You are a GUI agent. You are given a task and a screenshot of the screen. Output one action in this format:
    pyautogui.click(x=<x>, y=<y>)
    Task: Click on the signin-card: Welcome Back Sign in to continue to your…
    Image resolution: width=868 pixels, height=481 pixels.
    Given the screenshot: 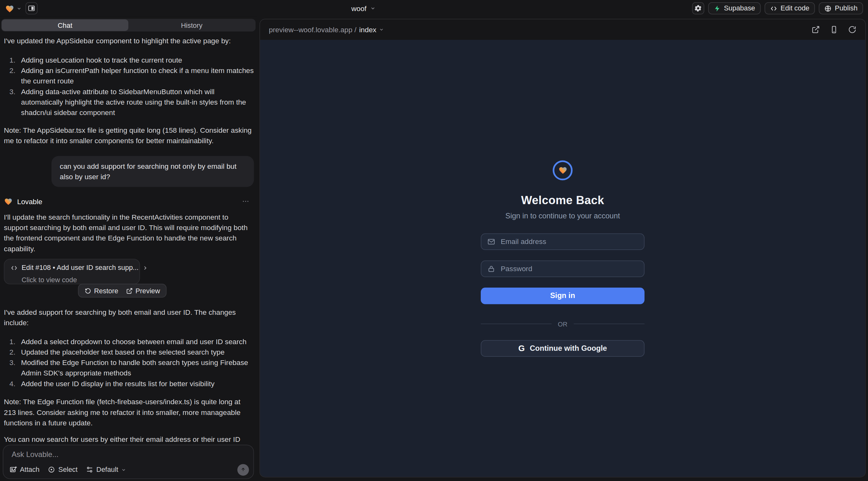 What is the action you would take?
    pyautogui.click(x=563, y=258)
    